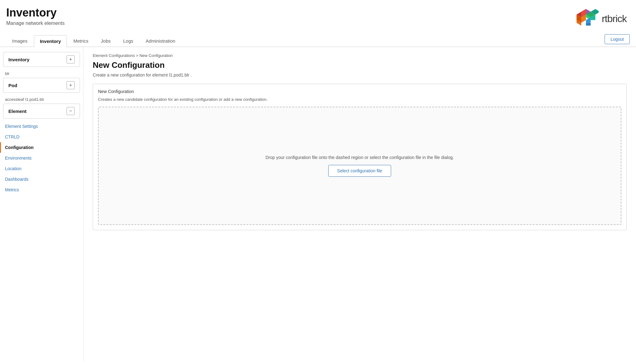  What do you see at coordinates (42, 179) in the screenshot?
I see `sidebar-item-dashboards: Dashboards` at bounding box center [42, 179].